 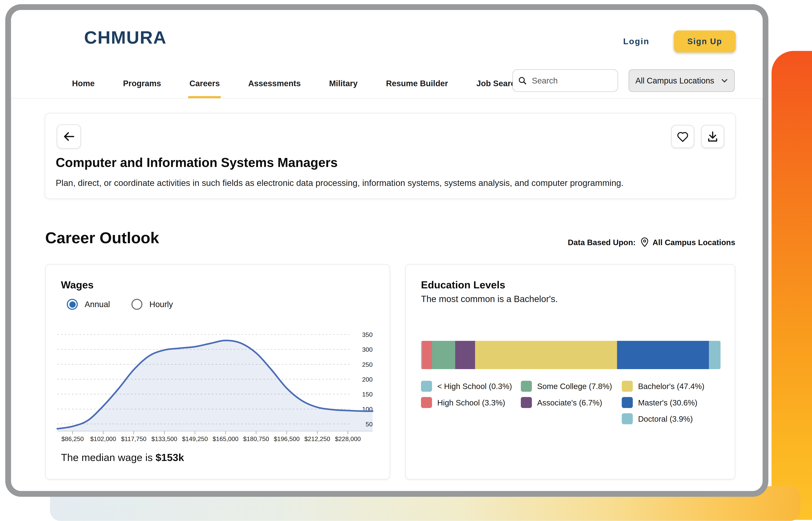 What do you see at coordinates (161, 304) in the screenshot?
I see `hourly-radio-label: Hourly` at bounding box center [161, 304].